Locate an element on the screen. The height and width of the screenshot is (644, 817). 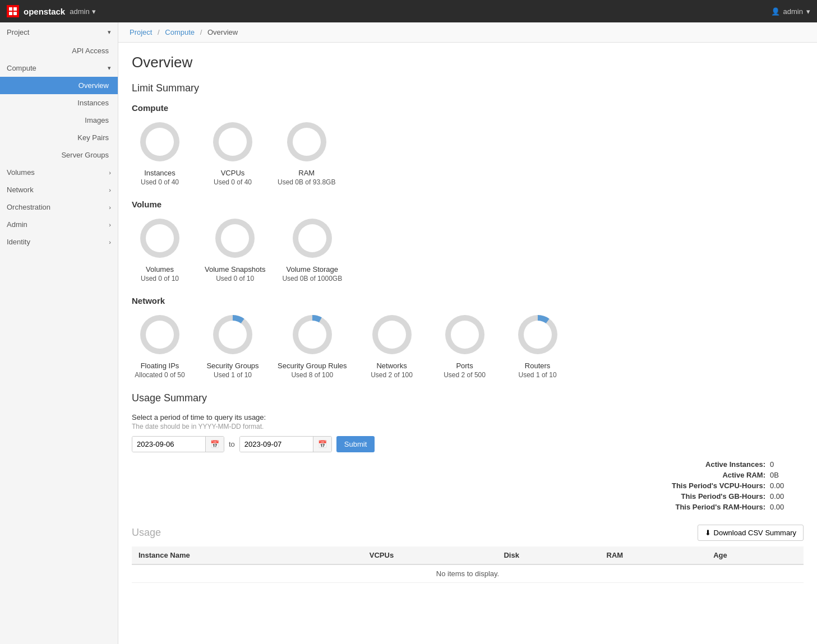
gauge-label: Volume Storage is located at coordinates (313, 269).